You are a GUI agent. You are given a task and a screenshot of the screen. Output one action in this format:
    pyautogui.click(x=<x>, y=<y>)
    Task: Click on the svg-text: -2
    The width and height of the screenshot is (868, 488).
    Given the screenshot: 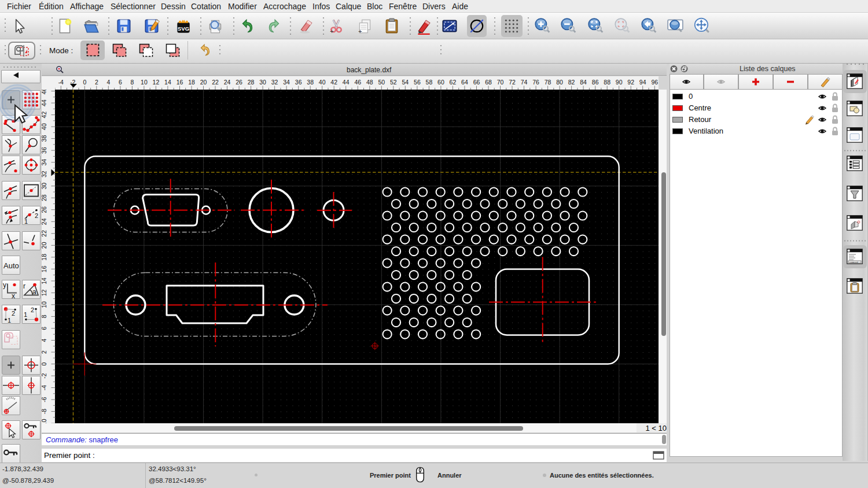 What is the action you would take?
    pyautogui.click(x=45, y=376)
    